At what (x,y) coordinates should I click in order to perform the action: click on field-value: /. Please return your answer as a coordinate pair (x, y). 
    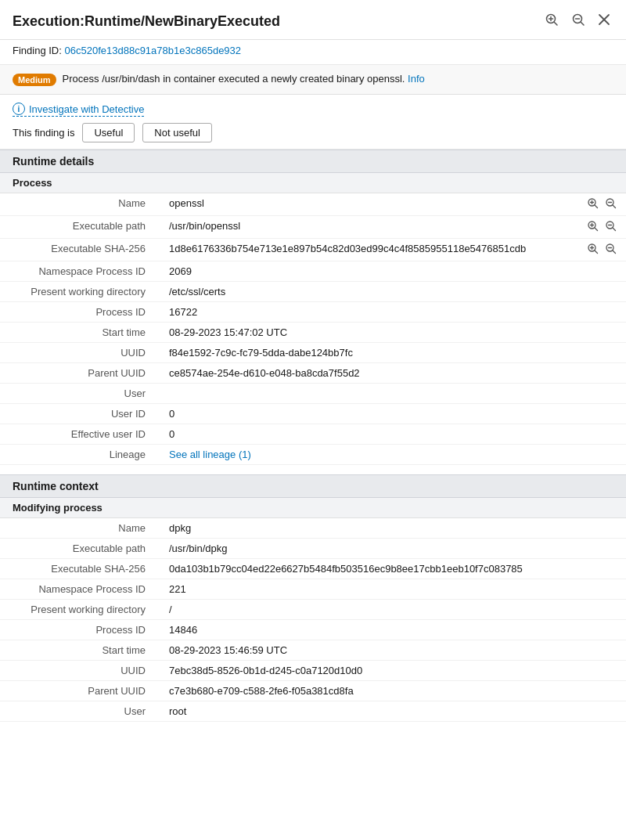
    Looking at the image, I should click on (391, 610).